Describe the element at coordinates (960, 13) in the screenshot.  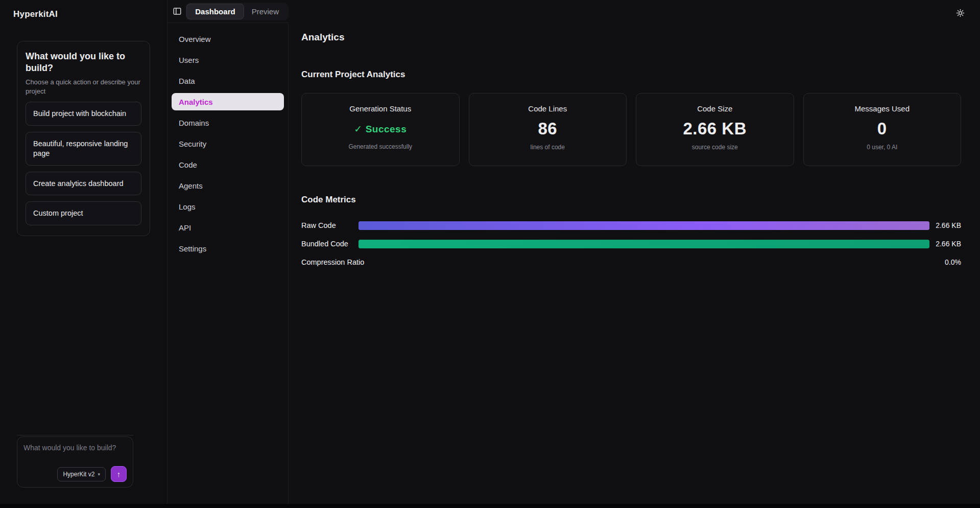
I see `sun-icon` at that location.